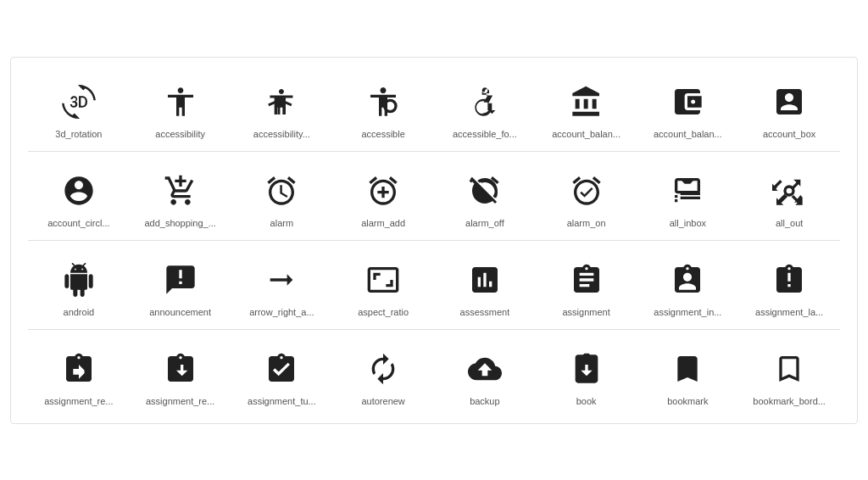  What do you see at coordinates (383, 374) in the screenshot?
I see `icon-cell-autorenew: autorenew` at bounding box center [383, 374].